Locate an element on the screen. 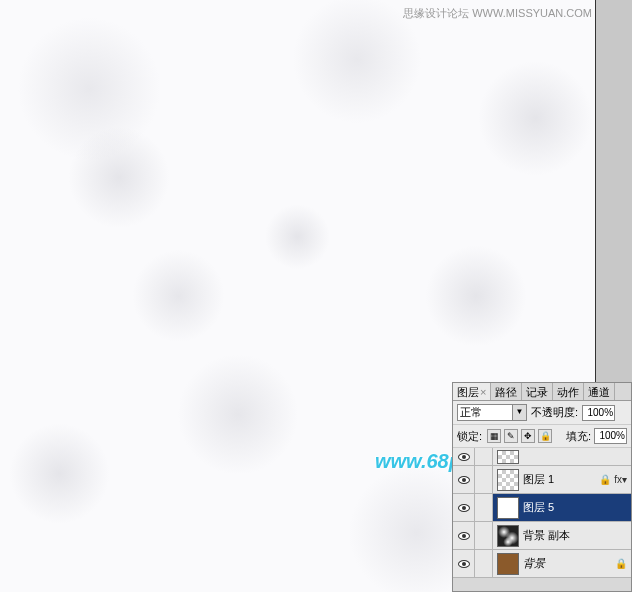 This screenshot has height=592, width=632. fx-icon: fx▾ is located at coordinates (620, 480).